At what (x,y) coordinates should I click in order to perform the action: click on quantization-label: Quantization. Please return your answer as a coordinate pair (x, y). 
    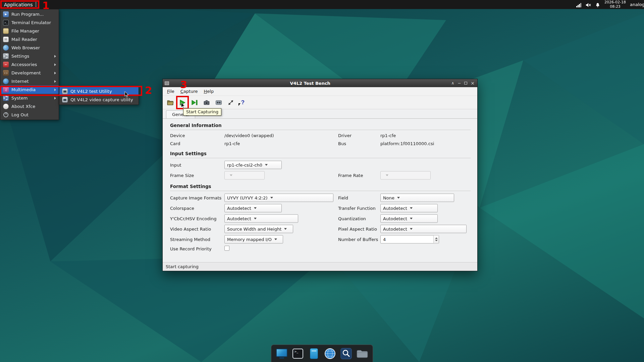
    Looking at the image, I should click on (352, 219).